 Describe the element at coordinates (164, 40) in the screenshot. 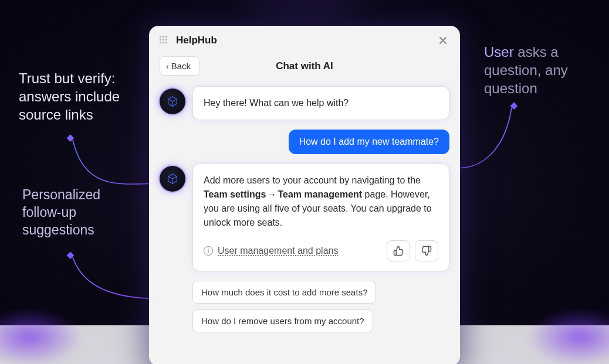

I see `app-grid-icon` at that location.